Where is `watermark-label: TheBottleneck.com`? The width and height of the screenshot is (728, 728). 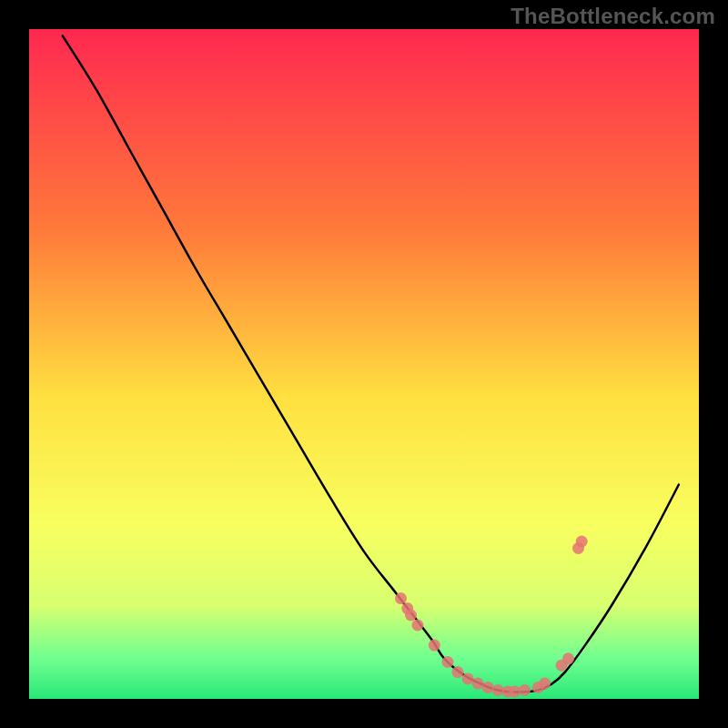 watermark-label: TheBottleneck.com is located at coordinates (613, 16).